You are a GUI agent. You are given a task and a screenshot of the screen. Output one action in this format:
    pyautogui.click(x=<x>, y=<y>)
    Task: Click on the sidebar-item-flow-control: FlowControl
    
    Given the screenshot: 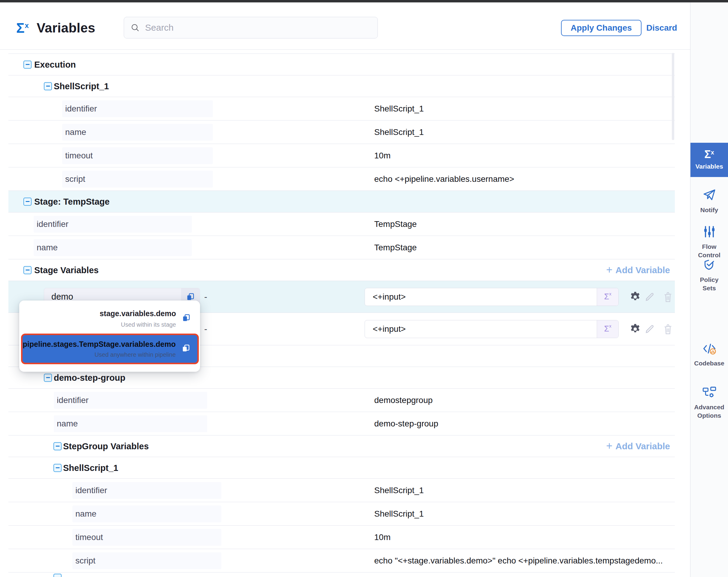 What is the action you would take?
    pyautogui.click(x=709, y=243)
    